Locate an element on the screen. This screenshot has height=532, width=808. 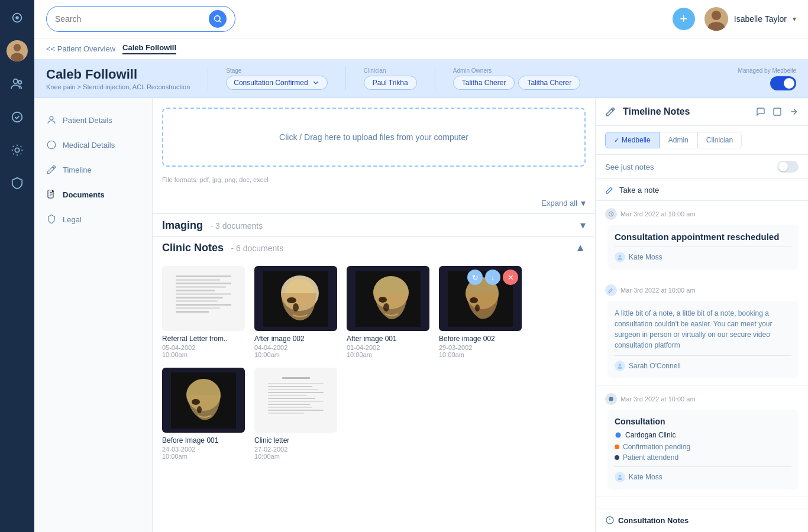
patient-name-section: Caleb Followill Knee pain > Steroid inje… is located at coordinates (118, 79).